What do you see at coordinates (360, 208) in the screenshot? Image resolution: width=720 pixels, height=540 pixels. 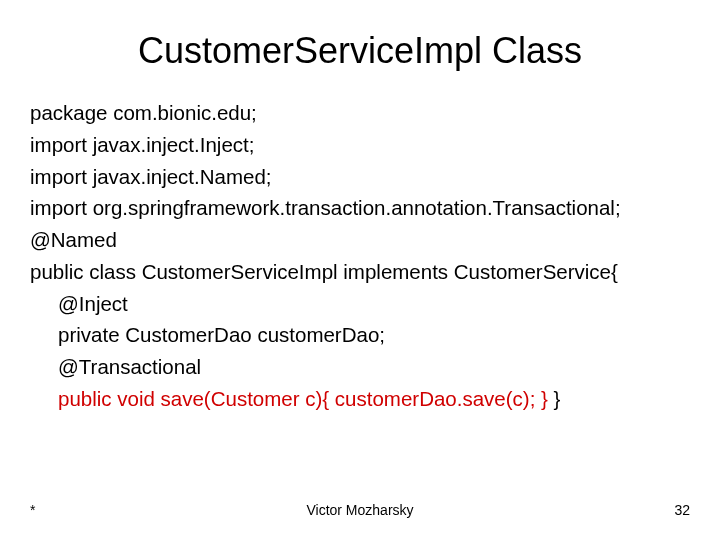 I see `code-line-import3: import org.springframework.transaction.a…` at bounding box center [360, 208].